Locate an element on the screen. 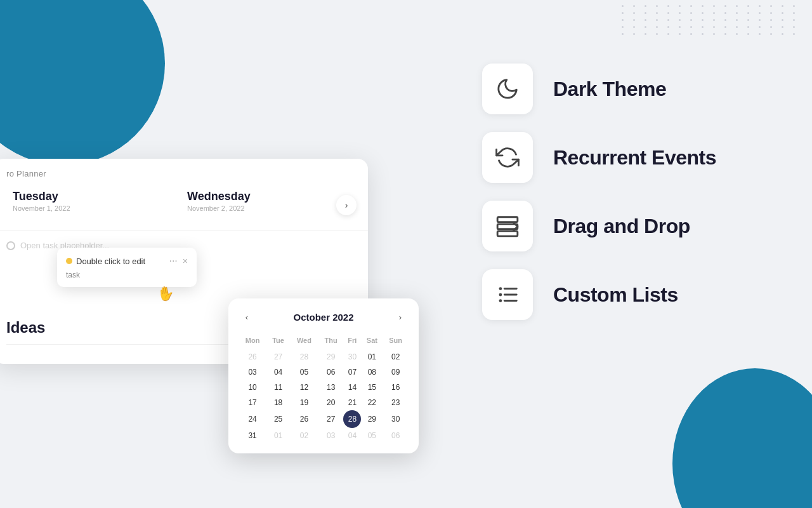 This screenshot has height=508, width=812. calendar-day: 31 is located at coordinates (252, 436).